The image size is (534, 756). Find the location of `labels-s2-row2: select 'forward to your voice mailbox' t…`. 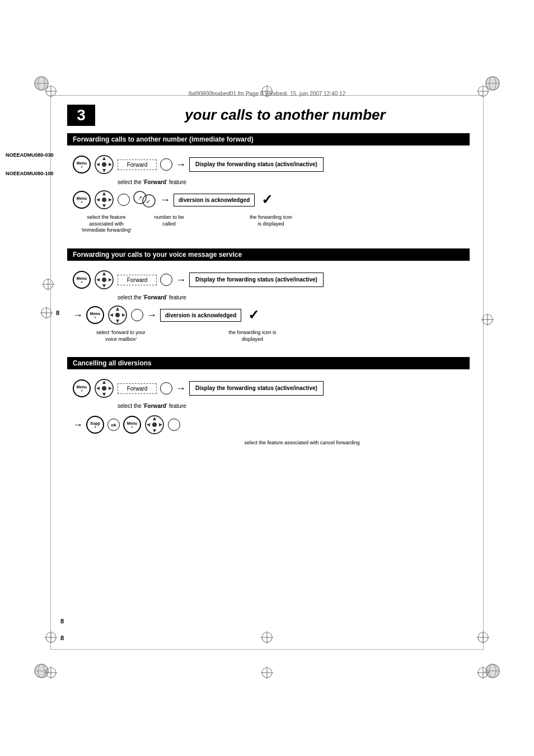

labels-s2-row2: select 'forward to your voice mailbox' t… is located at coordinates (279, 336).